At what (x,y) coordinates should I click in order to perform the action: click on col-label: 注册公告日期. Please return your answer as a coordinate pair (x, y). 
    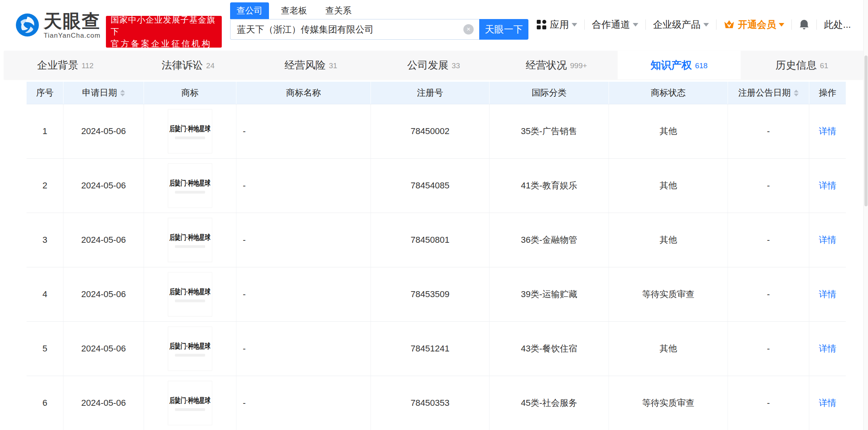
    Looking at the image, I should click on (764, 93).